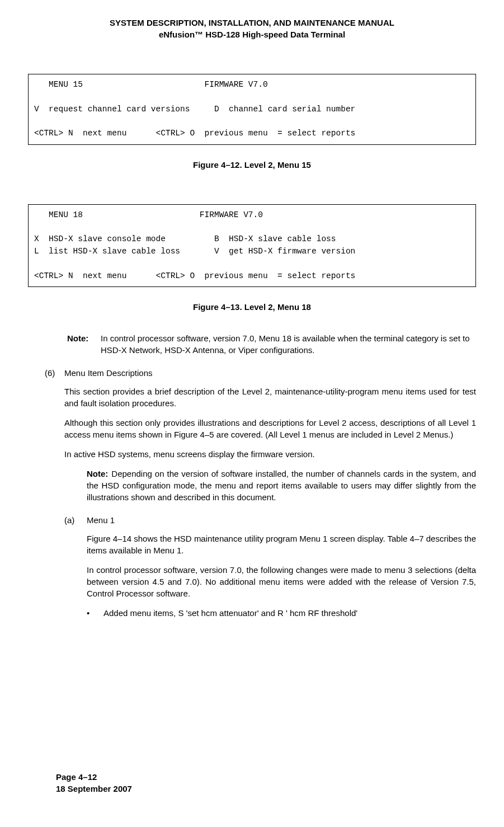 The height and width of the screenshot is (827, 504). I want to click on note-text: In control processor software, version 7…, so click(289, 344).